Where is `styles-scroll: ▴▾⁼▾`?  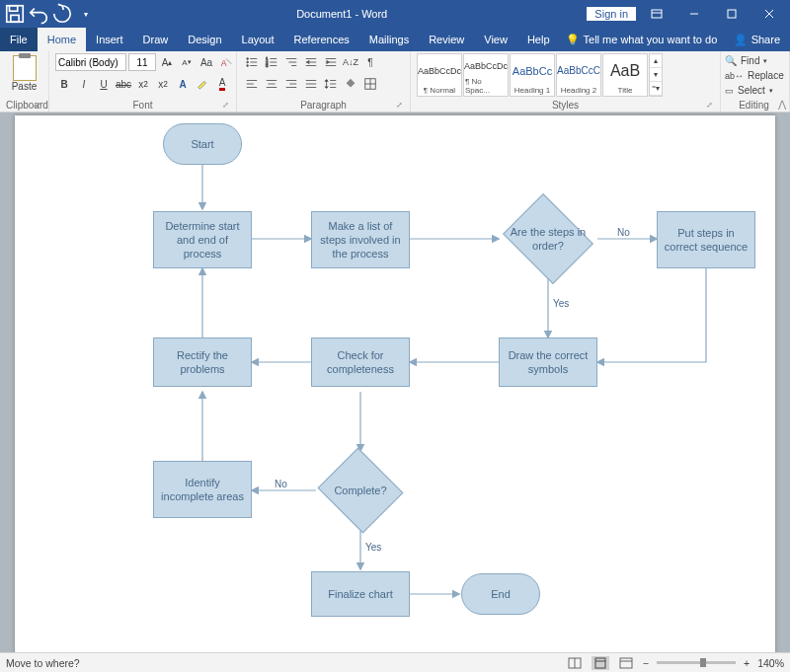
styles-scroll: ▴▾⁼▾ is located at coordinates (656, 75).